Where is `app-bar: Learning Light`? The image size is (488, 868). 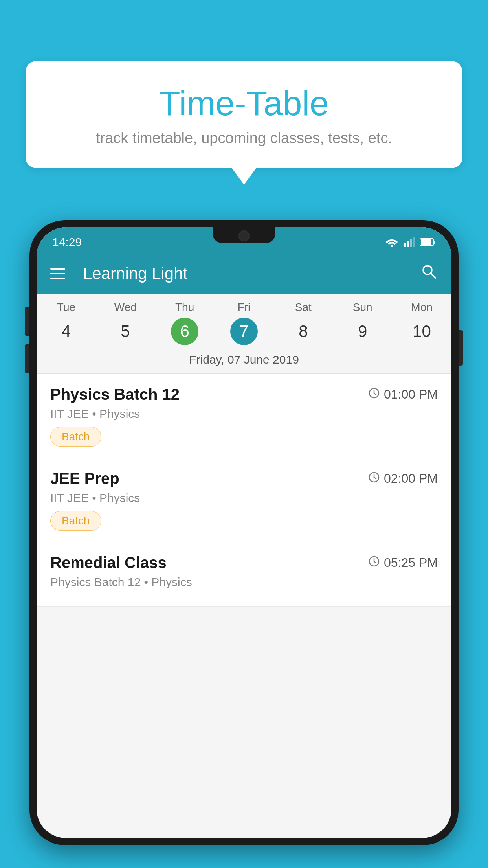
app-bar: Learning Light is located at coordinates (244, 274).